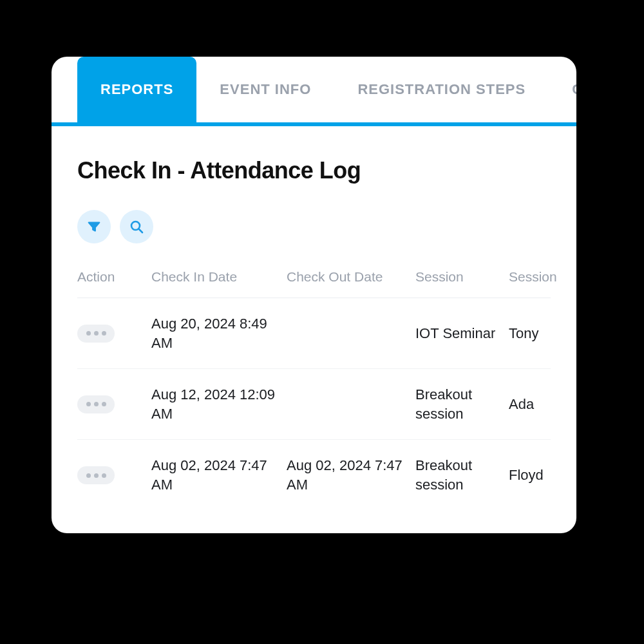 This screenshot has height=644, width=644. What do you see at coordinates (137, 90) in the screenshot?
I see `tab-reports: REPORTS` at bounding box center [137, 90].